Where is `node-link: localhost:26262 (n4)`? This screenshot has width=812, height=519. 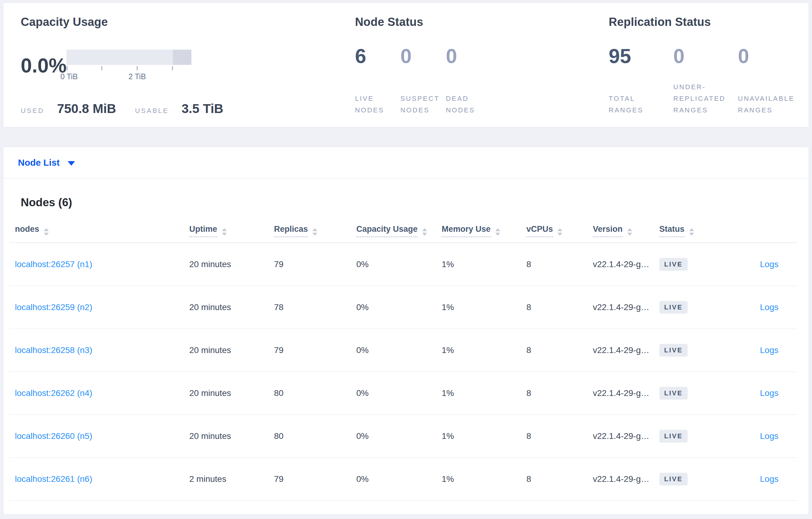
node-link: localhost:26262 (n4) is located at coordinates (54, 393).